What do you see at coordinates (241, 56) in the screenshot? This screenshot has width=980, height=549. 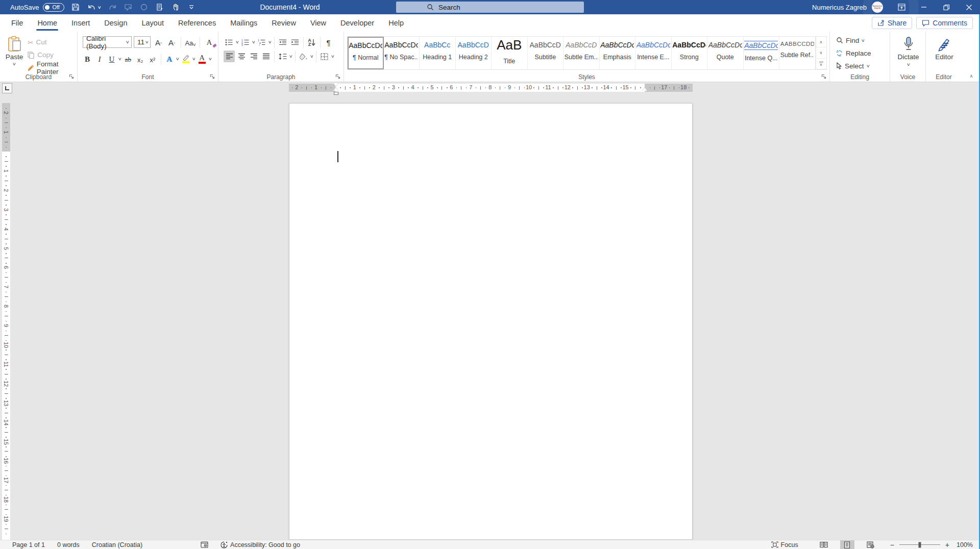 I see `align-center-button` at bounding box center [241, 56].